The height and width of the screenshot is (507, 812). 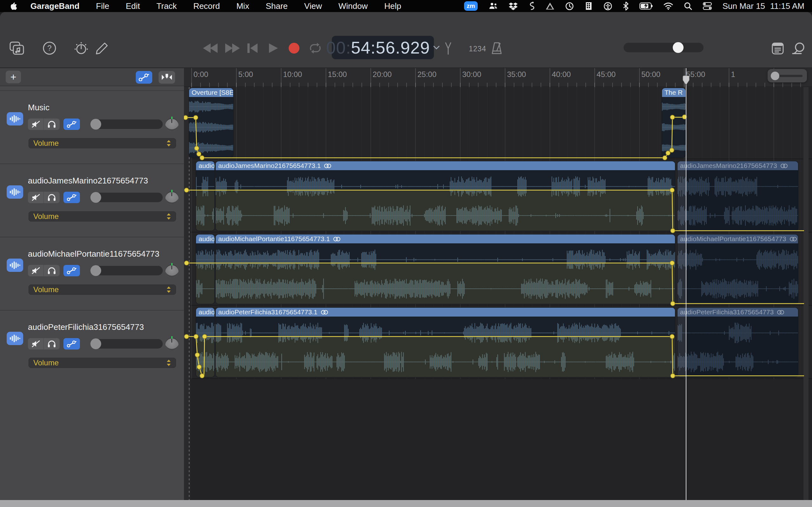 What do you see at coordinates (50, 48) in the screenshot?
I see `quick-help-icon: ?` at bounding box center [50, 48].